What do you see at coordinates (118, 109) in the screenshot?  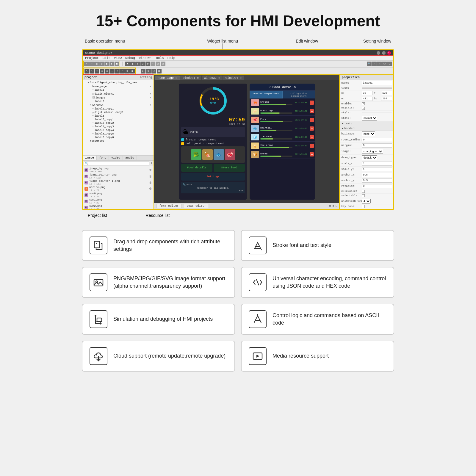 I see `tree-label1-copy1: T label1_copy1` at bounding box center [118, 109].